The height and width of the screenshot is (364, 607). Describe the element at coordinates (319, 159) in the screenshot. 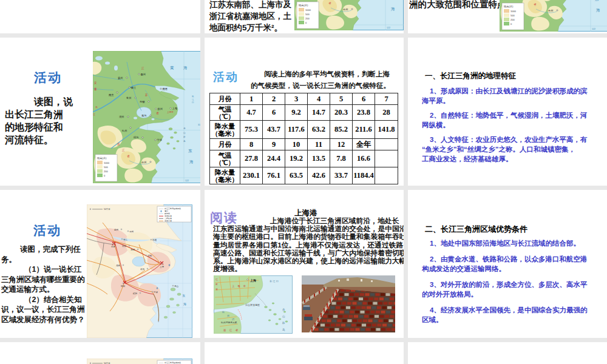

I see `table-cell: 13.5` at that location.